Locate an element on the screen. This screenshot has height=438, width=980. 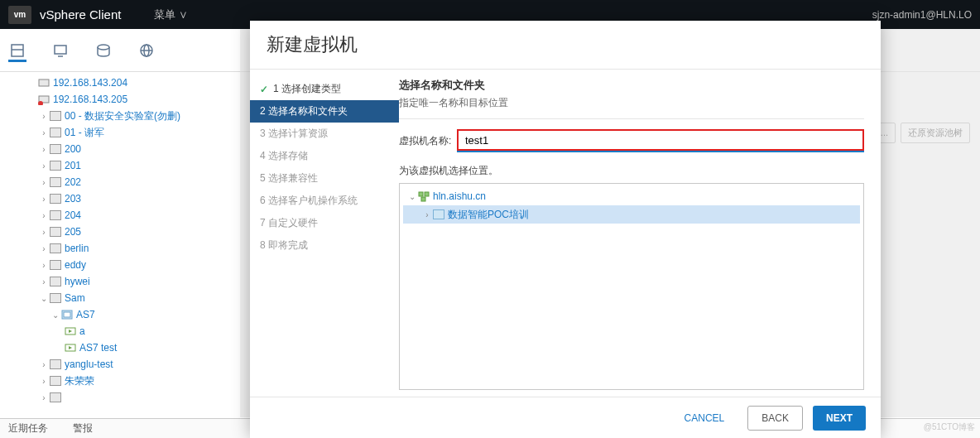
folder-item: ›yanglu-test is located at coordinates (120, 364).